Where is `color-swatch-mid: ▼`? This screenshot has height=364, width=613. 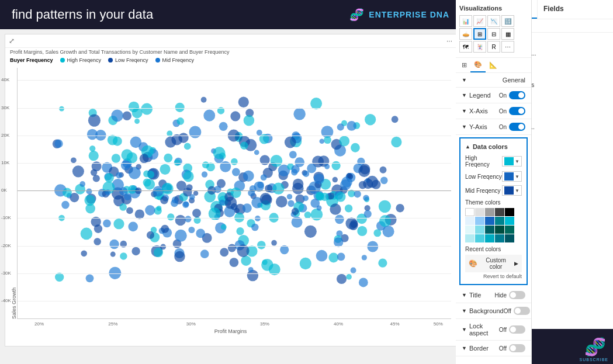 color-swatch-mid: ▼ is located at coordinates (512, 190).